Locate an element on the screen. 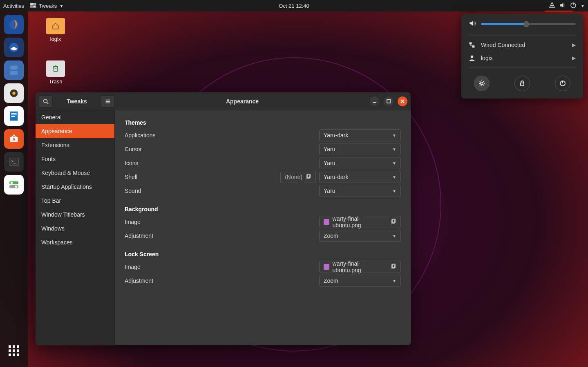  sidebar-item-workspaces: Workspaces is located at coordinates (75, 242).